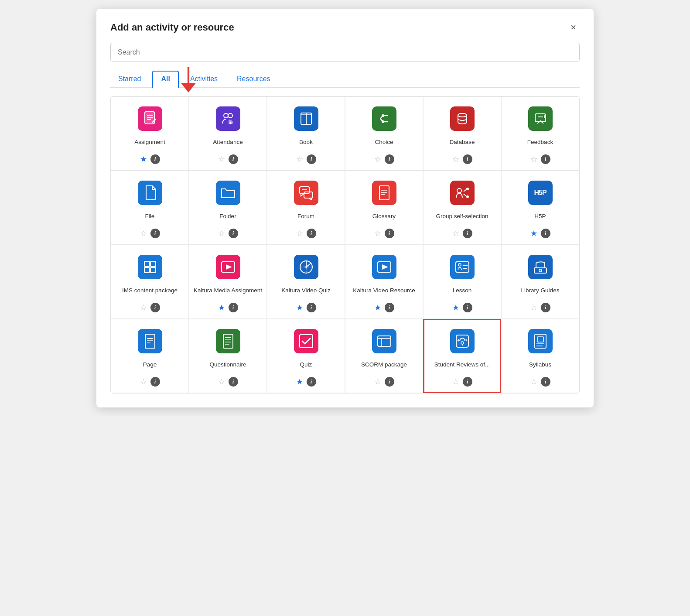  Describe the element at coordinates (389, 233) in the screenshot. I see `info-button-glossary: i` at that location.